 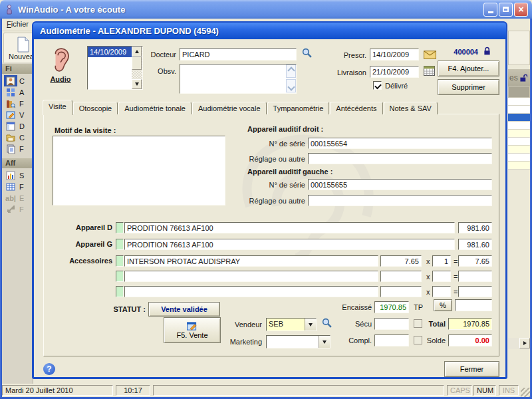 I want to click on accessoire-3-input, so click(x=251, y=291).